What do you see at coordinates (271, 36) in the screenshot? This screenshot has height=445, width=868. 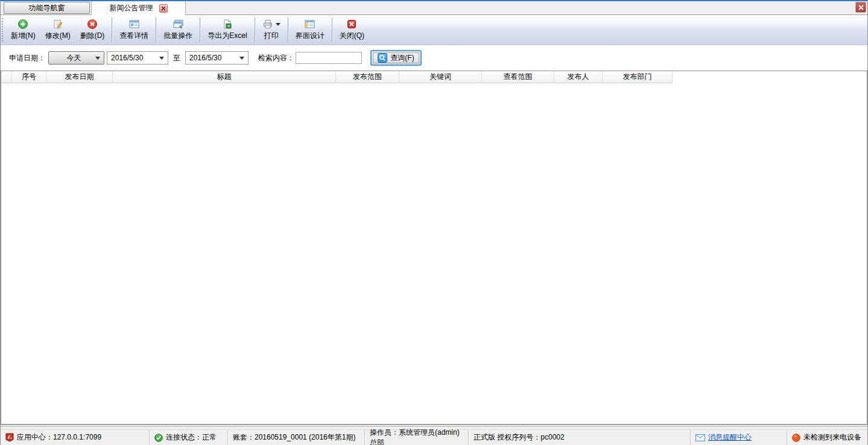 I see `print-button-label: 打印` at bounding box center [271, 36].